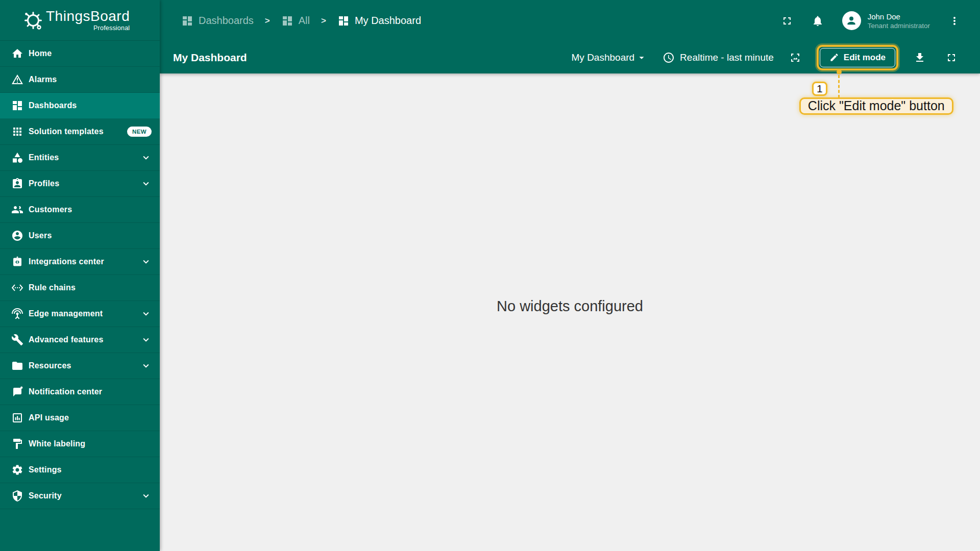  I want to click on gear-icon, so click(17, 470).